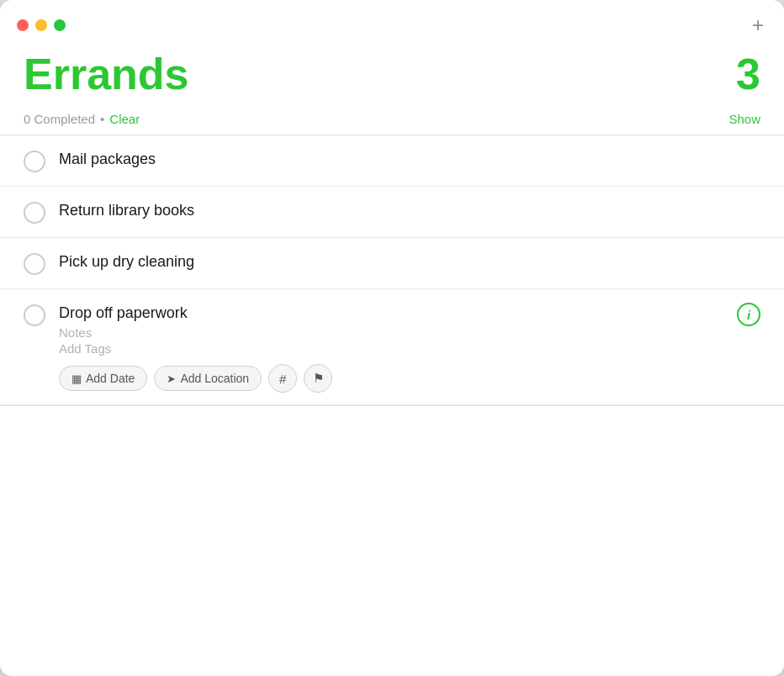 This screenshot has height=676, width=784. What do you see at coordinates (749, 314) in the screenshot?
I see `info-icon: i` at bounding box center [749, 314].